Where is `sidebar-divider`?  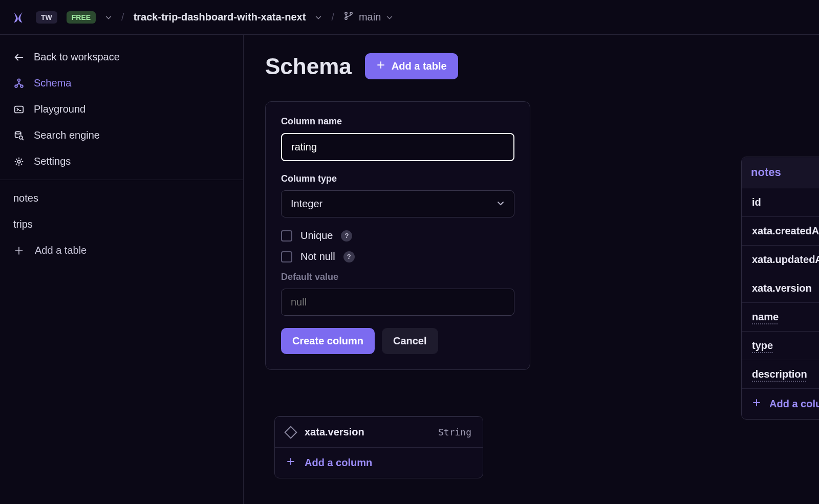
sidebar-divider is located at coordinates (122, 180).